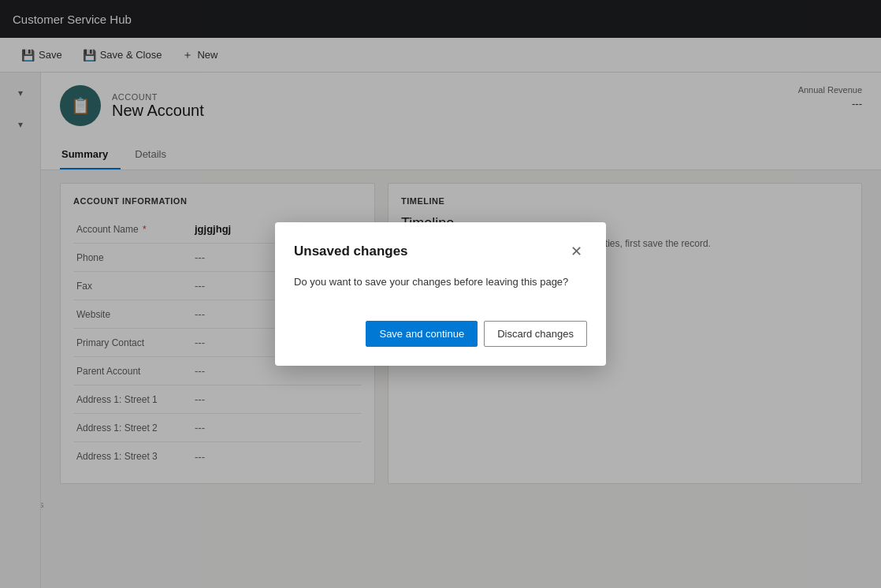 This screenshot has width=881, height=588. Describe the element at coordinates (431, 282) in the screenshot. I see `modal-body-text: Do you want to save your changes before …` at that location.